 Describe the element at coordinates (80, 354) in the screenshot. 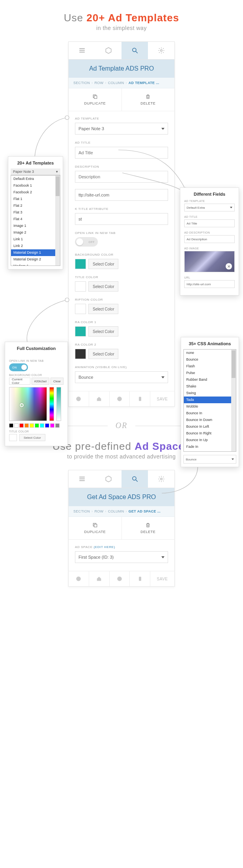

I see `extra2-swatch` at that location.